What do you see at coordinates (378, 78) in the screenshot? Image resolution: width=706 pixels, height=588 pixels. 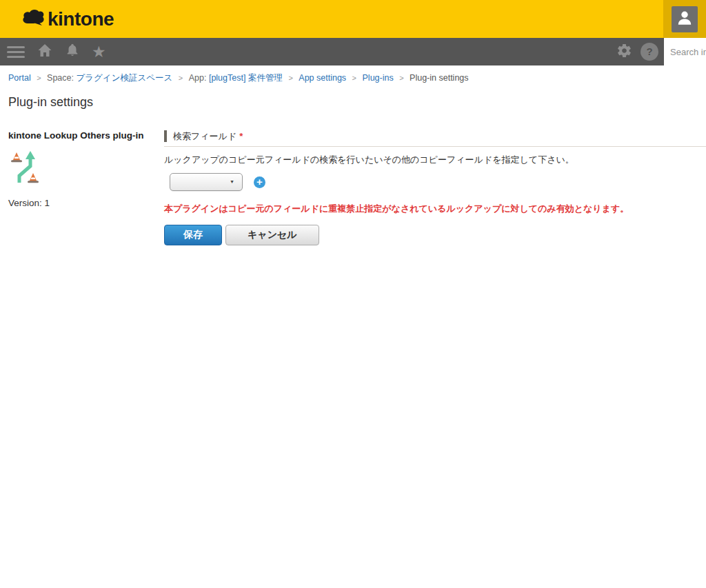 I see `breadcrumb-link-plugins: Plug-ins` at bounding box center [378, 78].